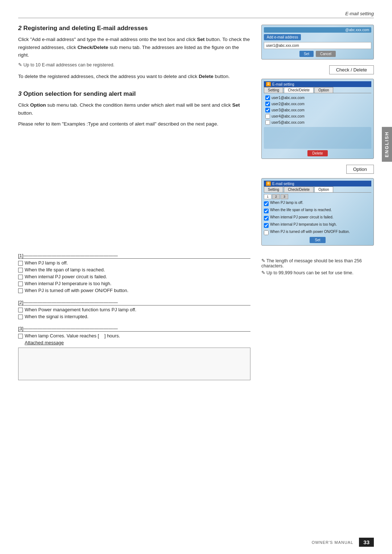 The height and width of the screenshot is (554, 392). I want to click on section3-body2: Please refer to item "Examples :Type and…, so click(134, 124).